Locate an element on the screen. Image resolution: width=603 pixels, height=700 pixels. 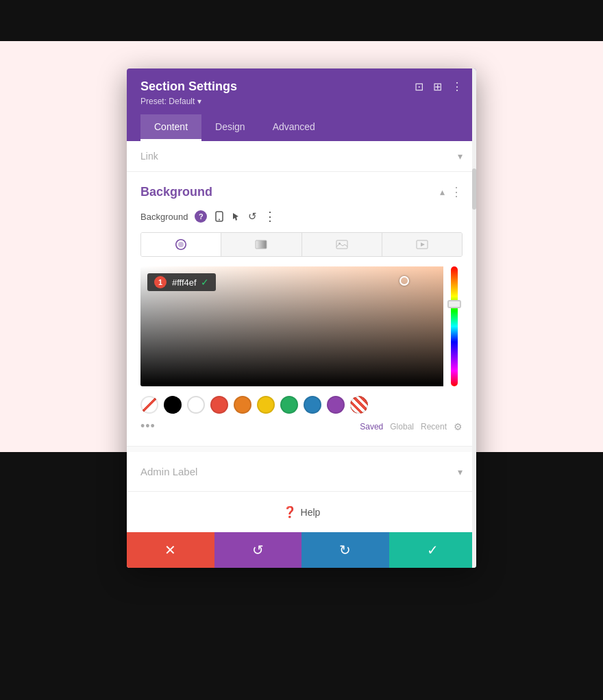
background-controls-row: Background ? ↺ ⋮ is located at coordinates (302, 216).